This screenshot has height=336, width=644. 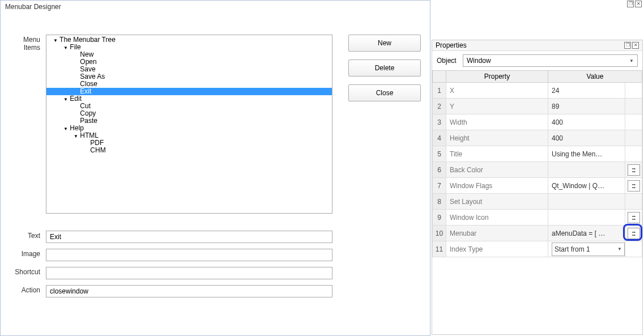 I want to click on tree-item: CHM, so click(x=189, y=151).